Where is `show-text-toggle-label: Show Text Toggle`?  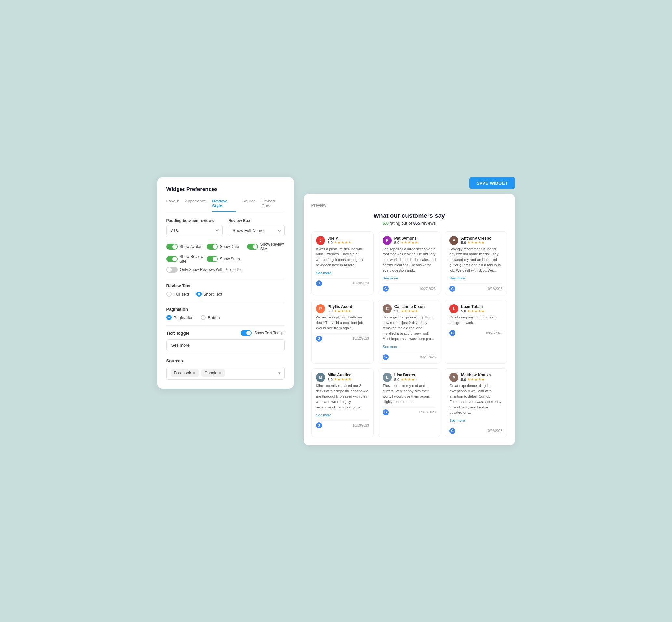
show-text-toggle-label: Show Text Toggle is located at coordinates (269, 333).